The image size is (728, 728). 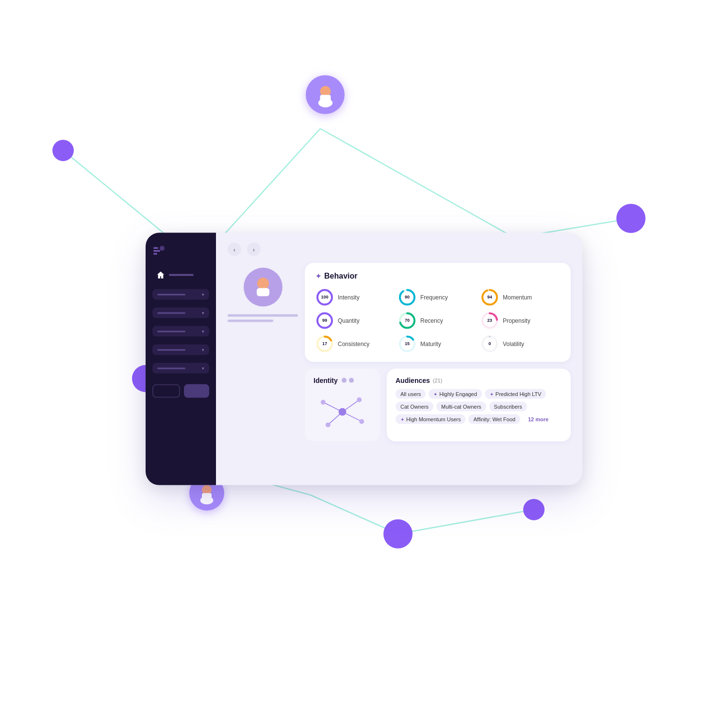 What do you see at coordinates (513, 344) in the screenshot?
I see `metric-label-volatility: Volatility` at bounding box center [513, 344].